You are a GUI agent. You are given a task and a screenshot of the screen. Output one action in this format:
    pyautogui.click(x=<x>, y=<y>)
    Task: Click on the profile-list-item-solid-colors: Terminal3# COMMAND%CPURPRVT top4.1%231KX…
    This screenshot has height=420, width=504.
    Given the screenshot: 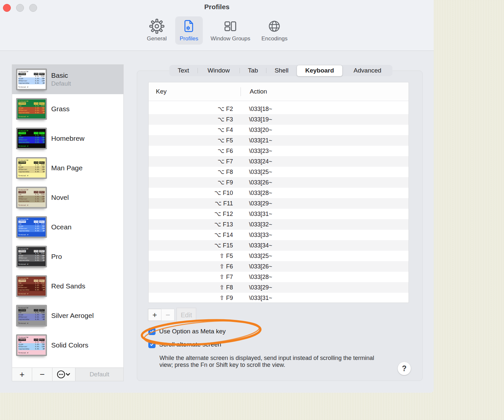 What is the action you would take?
    pyautogui.click(x=68, y=345)
    